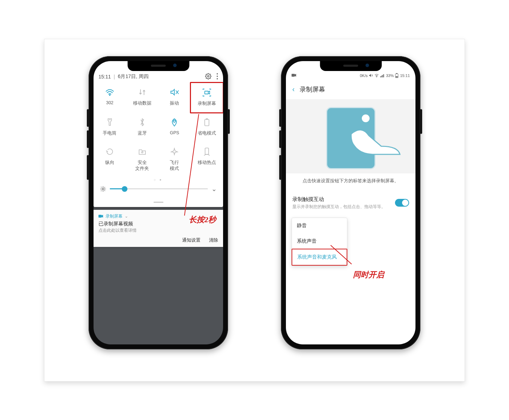 The image size is (509, 420). Describe the element at coordinates (351, 203) in the screenshot. I see `setting-touch-interaction: 录制触摸互动 显示并录制您的触摸互动，包括点击、拖动等等。` at that location.